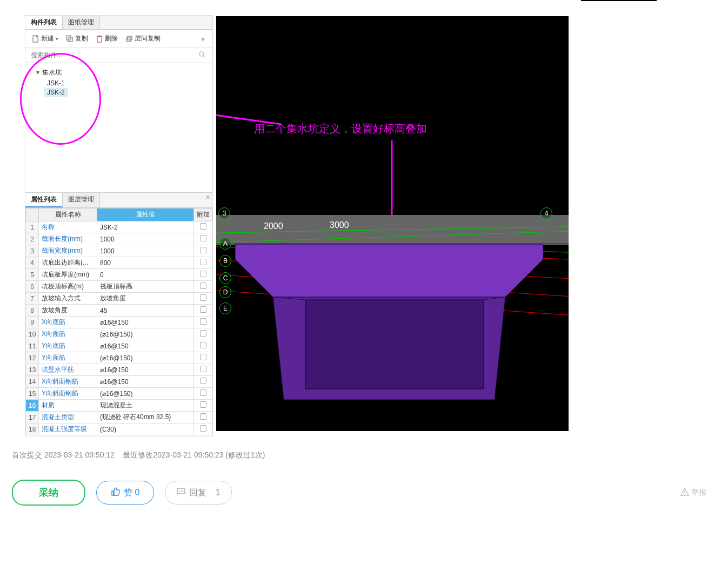 This screenshot has height=565, width=728. Describe the element at coordinates (49, 493) in the screenshot. I see `adopt-button: 采纳` at that location.